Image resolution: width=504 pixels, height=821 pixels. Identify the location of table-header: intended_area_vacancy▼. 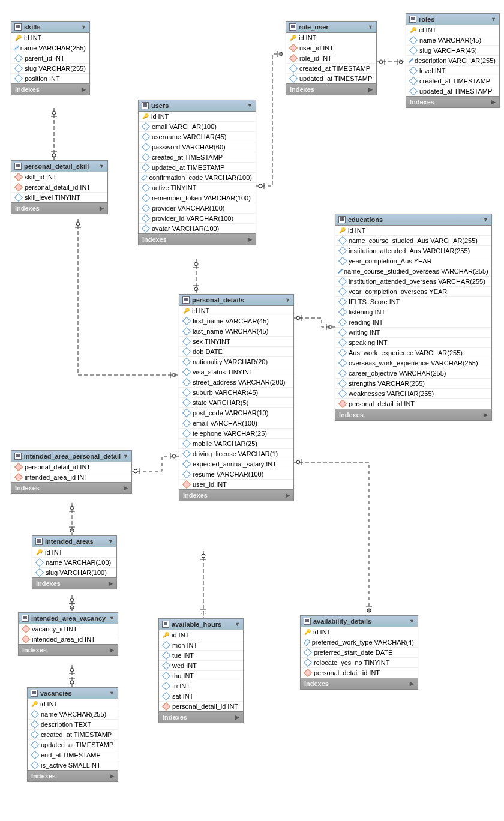
(68, 618).